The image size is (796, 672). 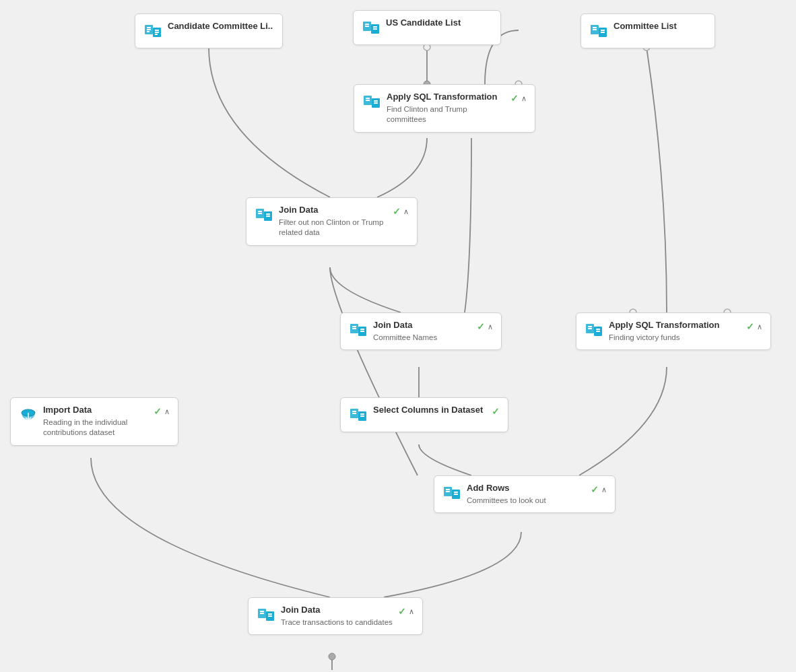 What do you see at coordinates (660, 27) in the screenshot?
I see `node-committee-list-content: Committee List` at bounding box center [660, 27].